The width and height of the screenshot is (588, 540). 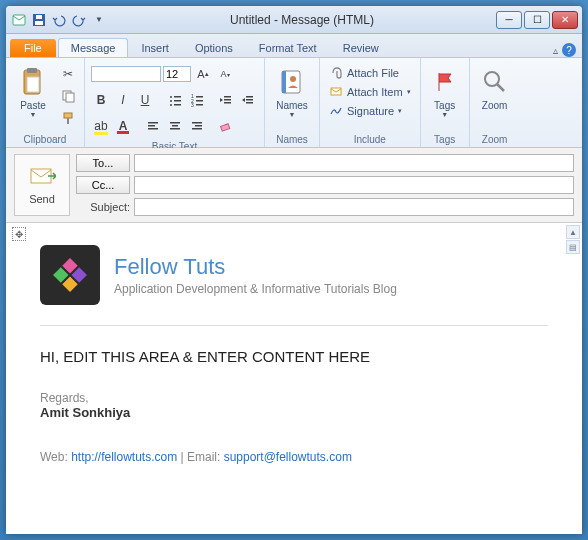 What do you see at coordinates (101, 100) in the screenshot?
I see `bold-button: B` at bounding box center [101, 100].